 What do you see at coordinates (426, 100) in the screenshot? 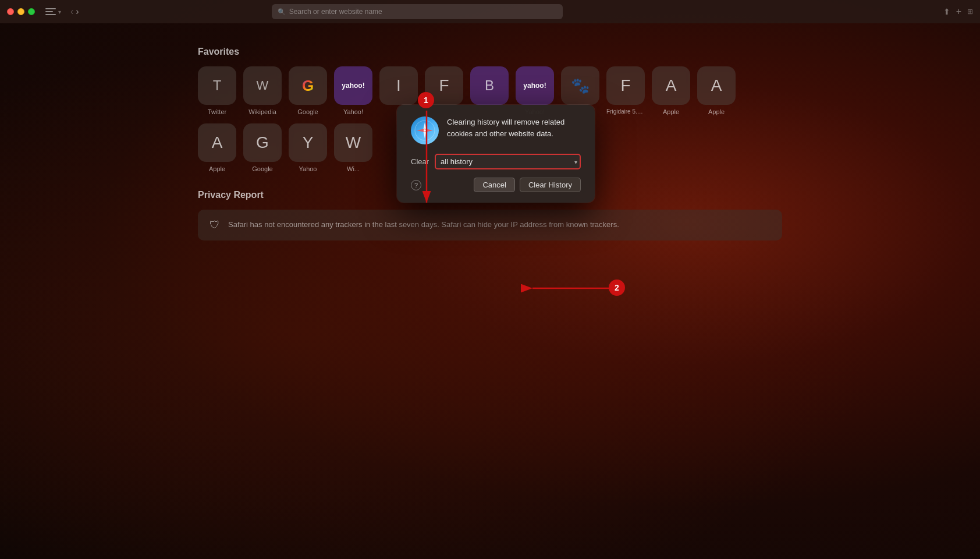
I see `step1-badge: 1` at bounding box center [426, 100].